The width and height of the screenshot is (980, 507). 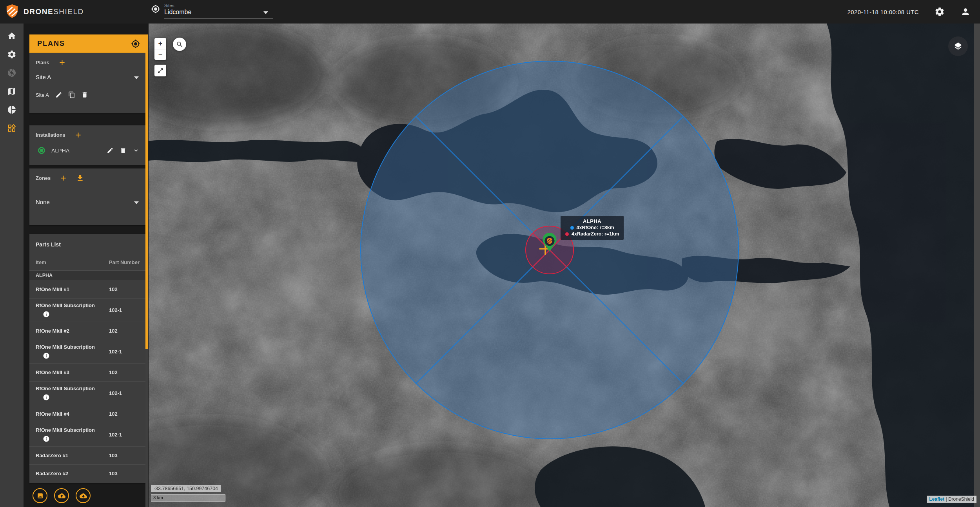 What do you see at coordinates (965, 12) in the screenshot?
I see `account-button` at bounding box center [965, 12].